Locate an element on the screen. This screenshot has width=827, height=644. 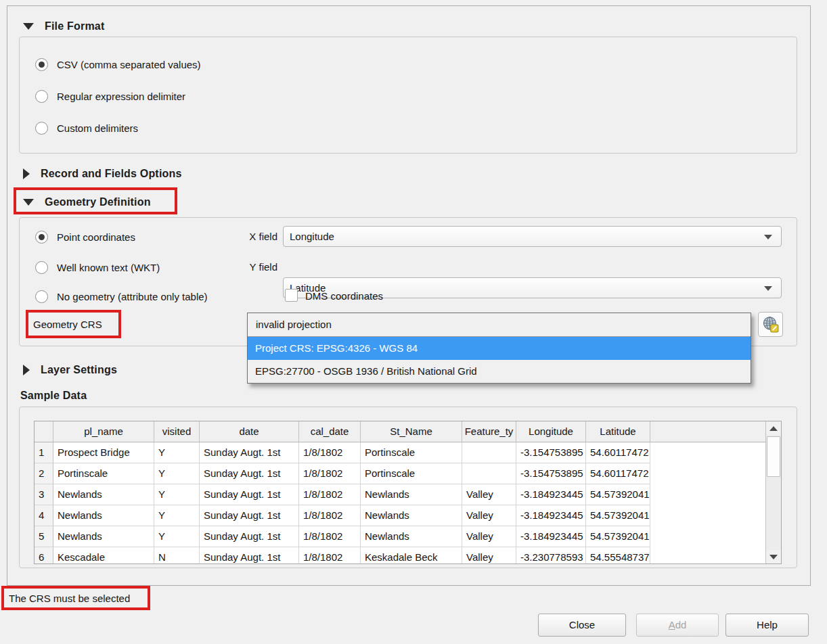
table-cell: Prospect Bridge is located at coordinates (104, 453).